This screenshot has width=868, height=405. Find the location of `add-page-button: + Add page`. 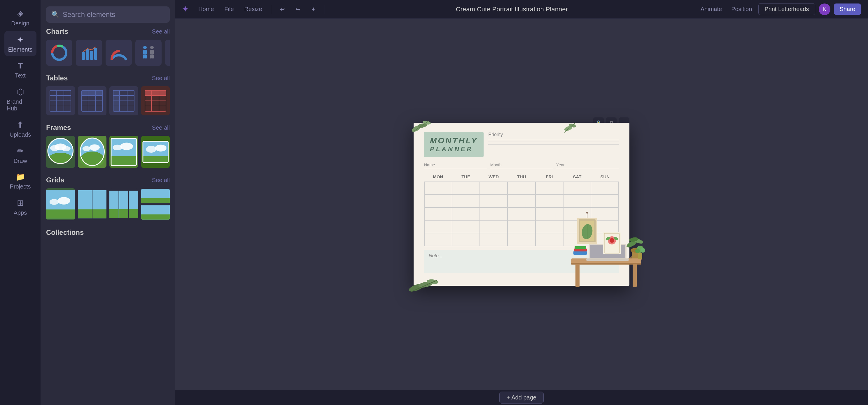

add-page-button: + Add page is located at coordinates (522, 398).